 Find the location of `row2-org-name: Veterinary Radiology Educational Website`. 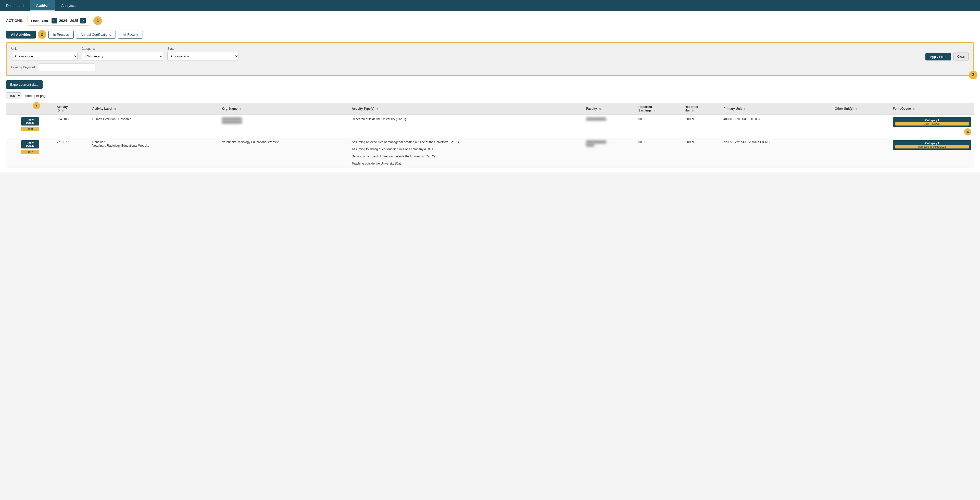

row2-org-name: Veterinary Radiology Educational Website is located at coordinates (285, 153).